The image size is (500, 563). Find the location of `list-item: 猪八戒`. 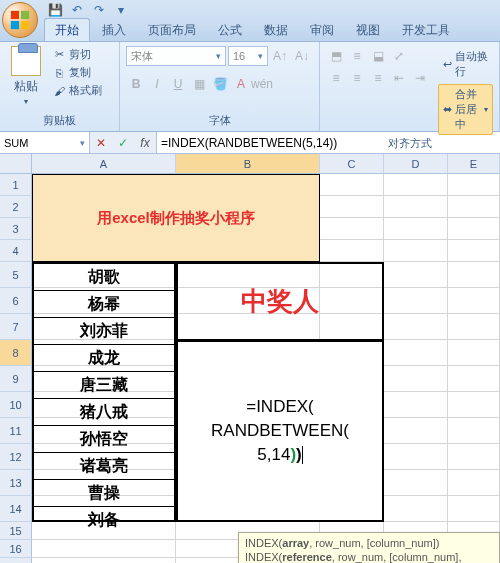

list-item: 猪八戒 is located at coordinates (104, 412).